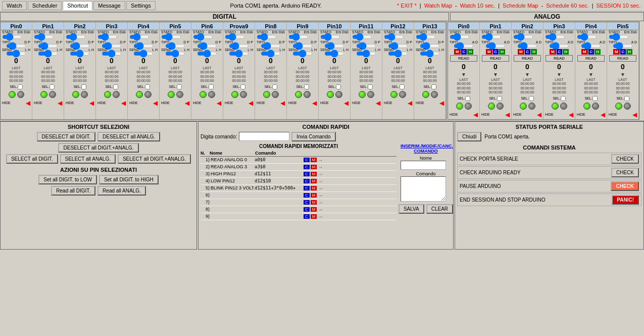 Image resolution: width=644 pixels, height=336 pixels. I want to click on invia-btn: Invia Comando, so click(313, 136).